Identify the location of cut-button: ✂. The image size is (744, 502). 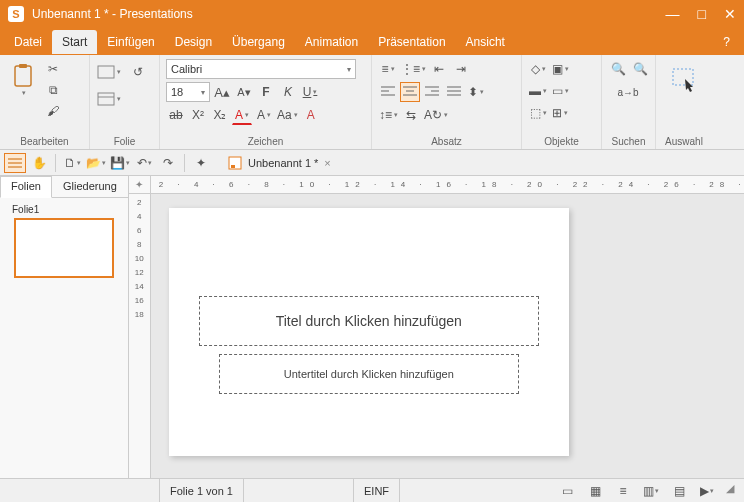
(53, 69).